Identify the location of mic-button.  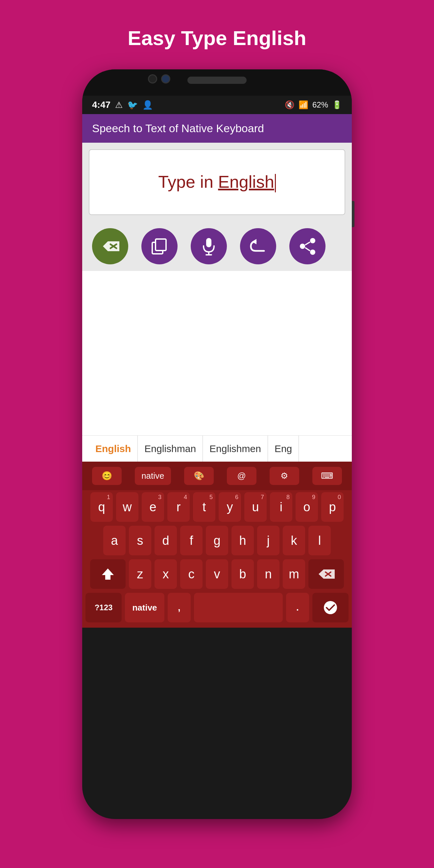
(209, 246).